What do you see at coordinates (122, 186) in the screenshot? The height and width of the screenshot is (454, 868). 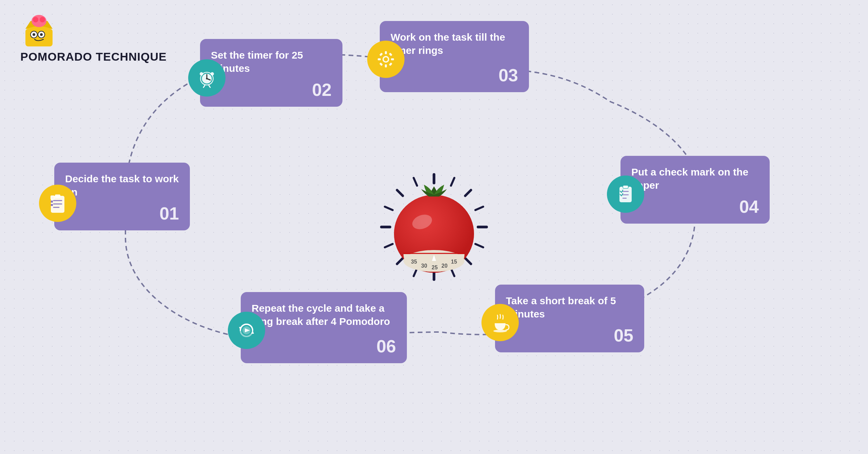 I see `step1-text: Decide the task to work on` at bounding box center [122, 186].